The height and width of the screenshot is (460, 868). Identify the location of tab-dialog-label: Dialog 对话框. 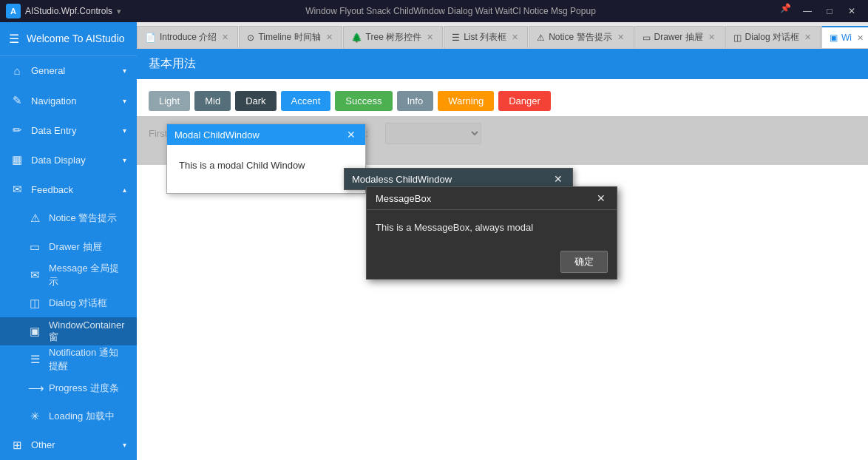
(772, 37).